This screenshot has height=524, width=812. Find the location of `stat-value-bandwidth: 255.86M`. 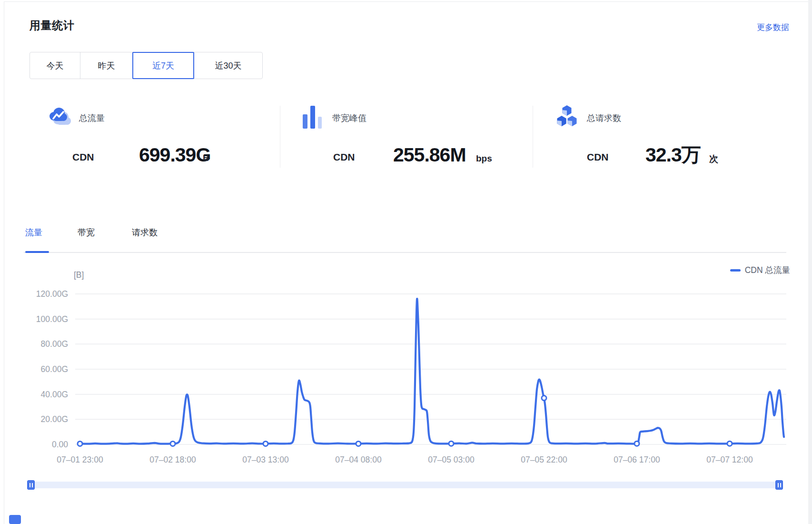

stat-value-bandwidth: 255.86M is located at coordinates (429, 155).